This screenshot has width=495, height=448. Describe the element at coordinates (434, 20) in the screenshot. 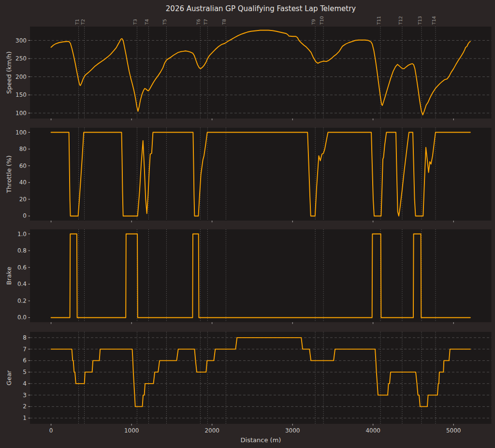

I see `corner-label-t14: T14` at that location.